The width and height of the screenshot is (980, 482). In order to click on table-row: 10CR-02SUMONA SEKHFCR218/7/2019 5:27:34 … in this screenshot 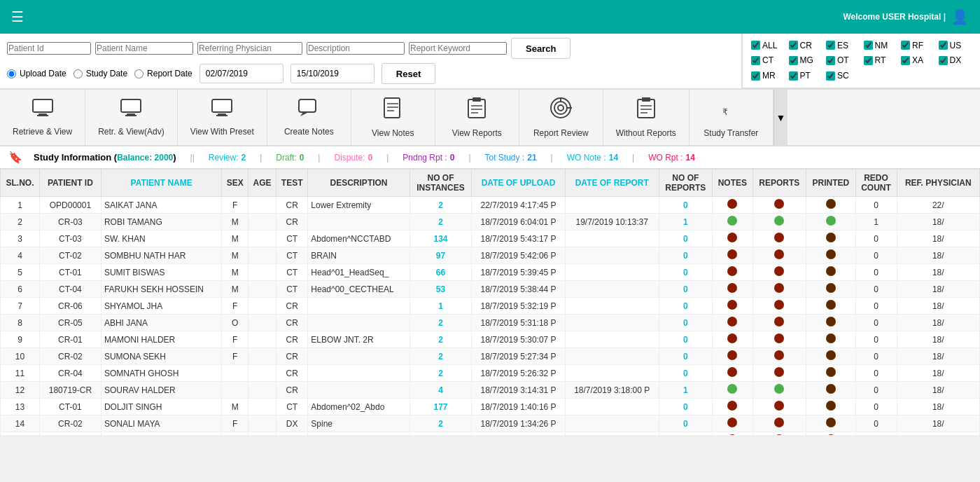, I will do `click(490, 357)`.